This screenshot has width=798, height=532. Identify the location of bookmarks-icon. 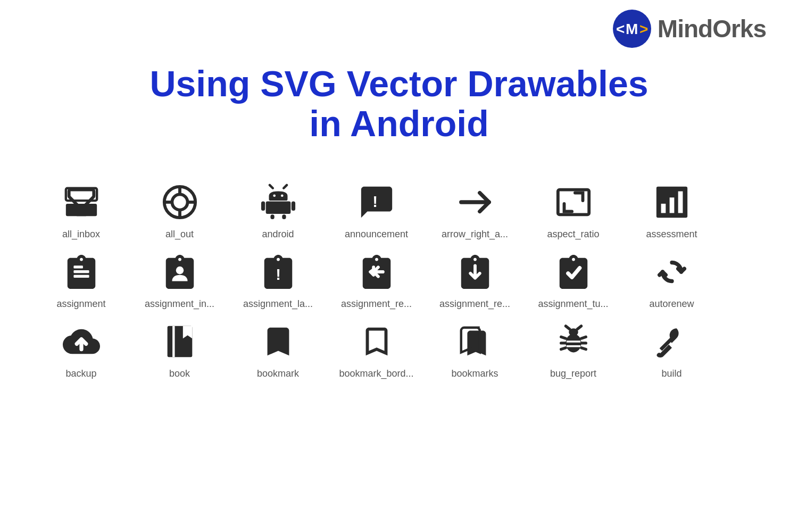
(475, 342).